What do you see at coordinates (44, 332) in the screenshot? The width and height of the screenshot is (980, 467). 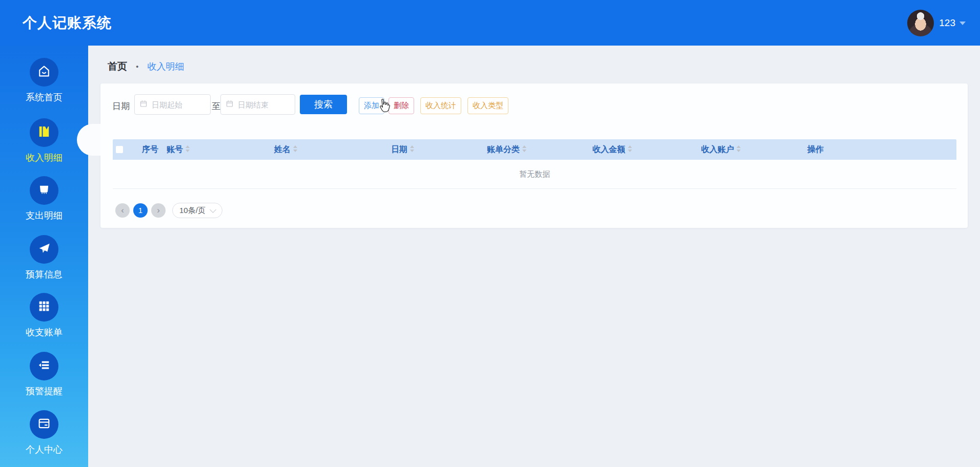 I see `sidebar-item-label: 收支账单` at bounding box center [44, 332].